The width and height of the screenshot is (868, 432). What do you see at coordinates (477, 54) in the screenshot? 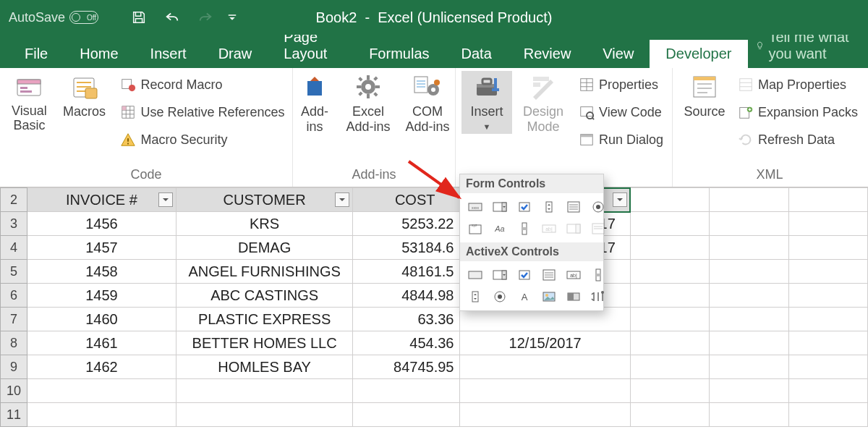
I see `tab-data: Data` at bounding box center [477, 54].